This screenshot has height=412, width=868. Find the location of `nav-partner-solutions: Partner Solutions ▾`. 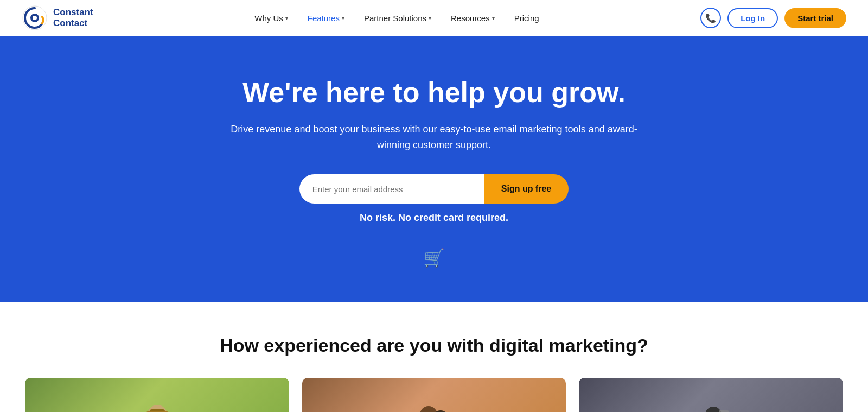

nav-partner-solutions: Partner Solutions ▾ is located at coordinates (398, 18).